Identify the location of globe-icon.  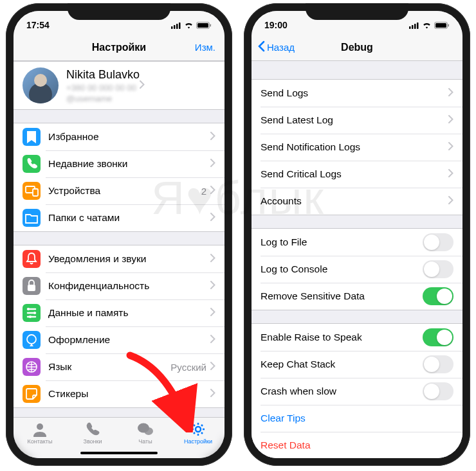
(32, 367).